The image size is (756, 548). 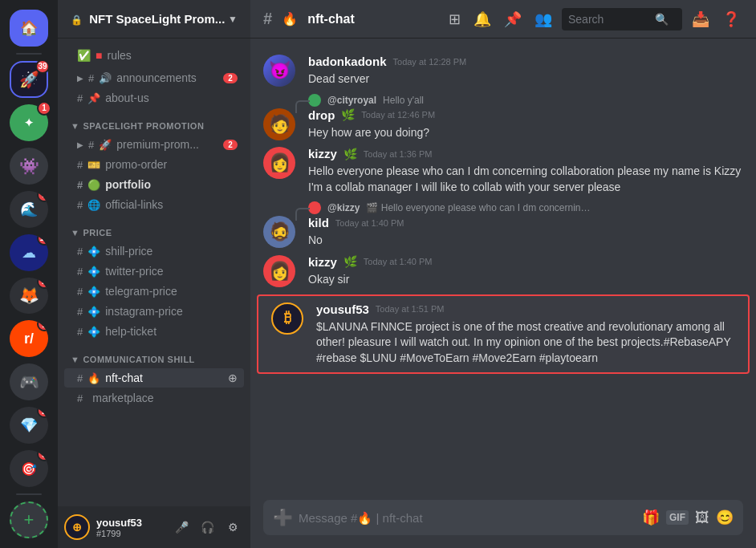 What do you see at coordinates (154, 398) in the screenshot?
I see `channel-item-marketplace: # marketplace` at bounding box center [154, 398].